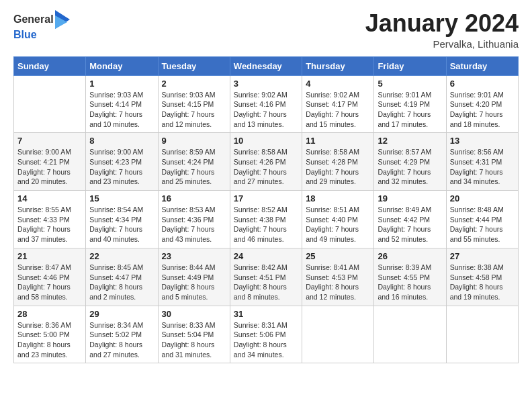 The width and height of the screenshot is (532, 411). What do you see at coordinates (122, 167) in the screenshot?
I see `day-info: Sunrise: 9:00 AMSunset: 4:23 PMDaylight:…` at bounding box center [122, 167].